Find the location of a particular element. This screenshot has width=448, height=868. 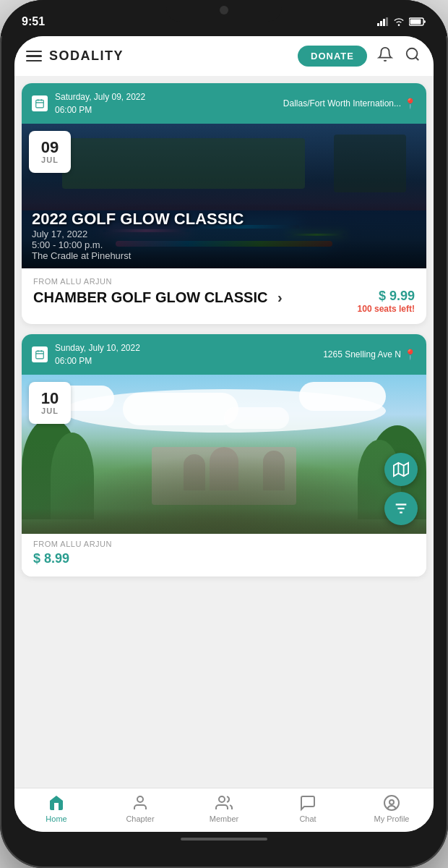

filter-fab-button is located at coordinates (401, 509).